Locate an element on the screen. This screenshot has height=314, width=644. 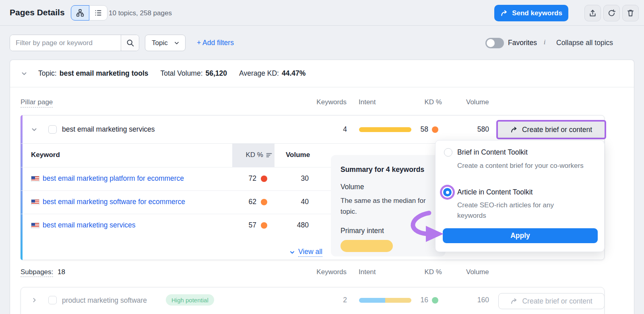
keyword-link: best email marketing software for ecomme… is located at coordinates (114, 202).